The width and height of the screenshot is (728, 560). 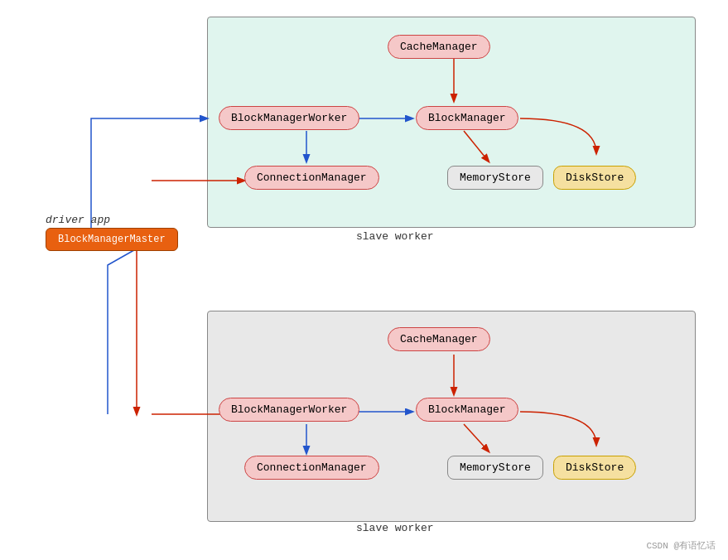 I want to click on top-block-manager-worker-node: BlockManagerWorker, so click(x=289, y=118).